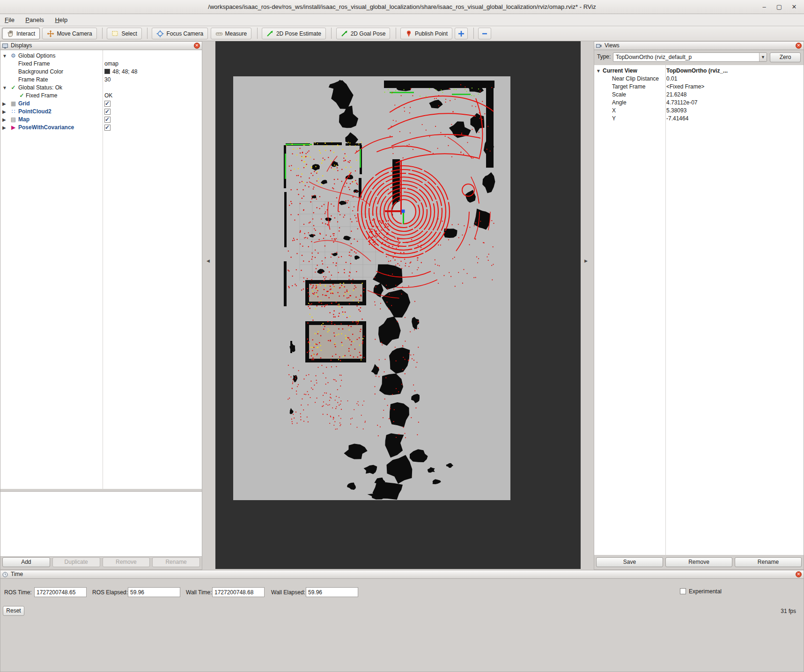 Image resolution: width=804 pixels, height=672 pixels. Describe the element at coordinates (426, 34) in the screenshot. I see `publish-point-tool-button: Publish Point` at that location.